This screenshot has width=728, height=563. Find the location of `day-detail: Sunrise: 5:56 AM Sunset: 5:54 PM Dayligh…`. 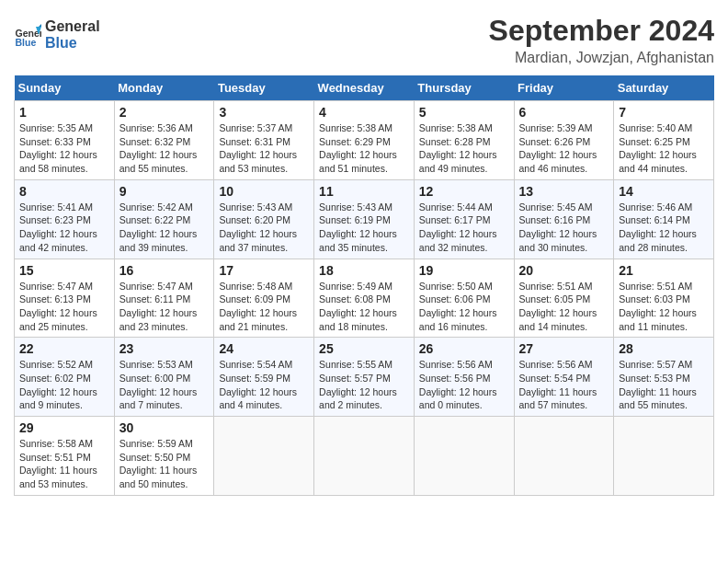

day-detail: Sunrise: 5:56 AM Sunset: 5:54 PM Dayligh… is located at coordinates (564, 385).